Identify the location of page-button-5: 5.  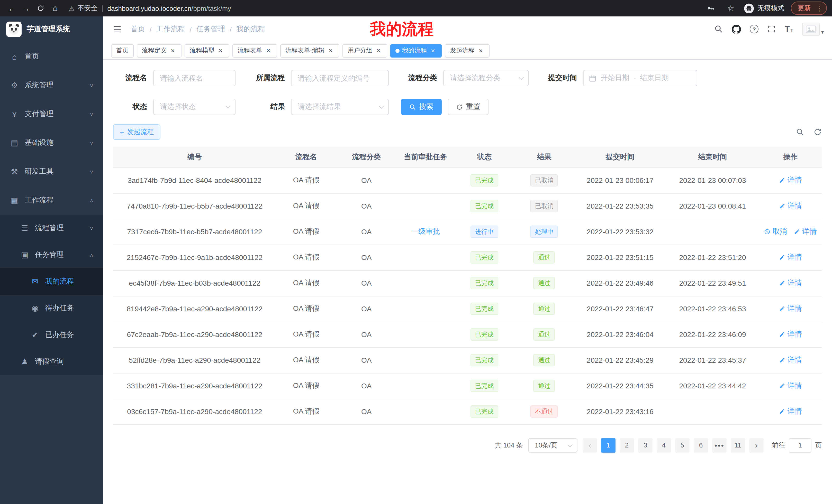
(682, 445).